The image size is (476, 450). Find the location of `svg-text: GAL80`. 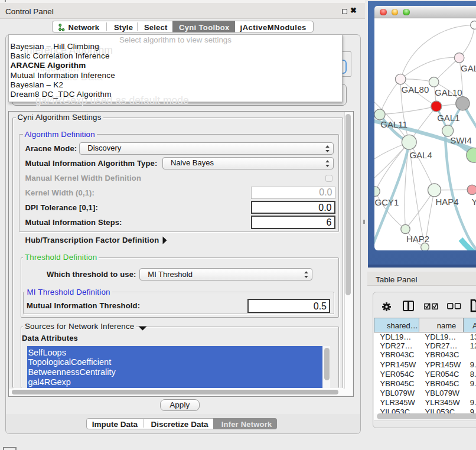

svg-text: GAL80 is located at coordinates (416, 90).